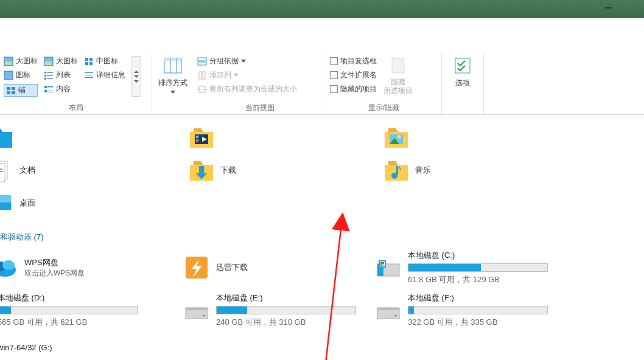 This screenshot has height=360, width=644. Describe the element at coordinates (136, 72) in the screenshot. I see `chevron-up-icon` at that location.